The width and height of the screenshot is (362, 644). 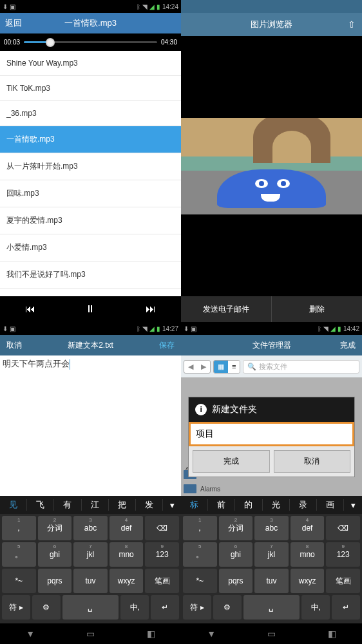 I want to click on grid-view-icon: ▦, so click(x=221, y=367).